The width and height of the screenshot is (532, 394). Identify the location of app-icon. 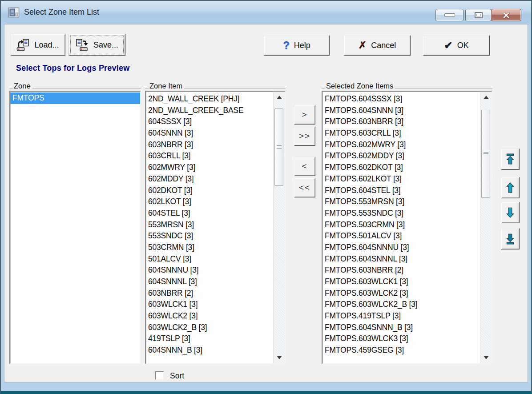
(14, 12).